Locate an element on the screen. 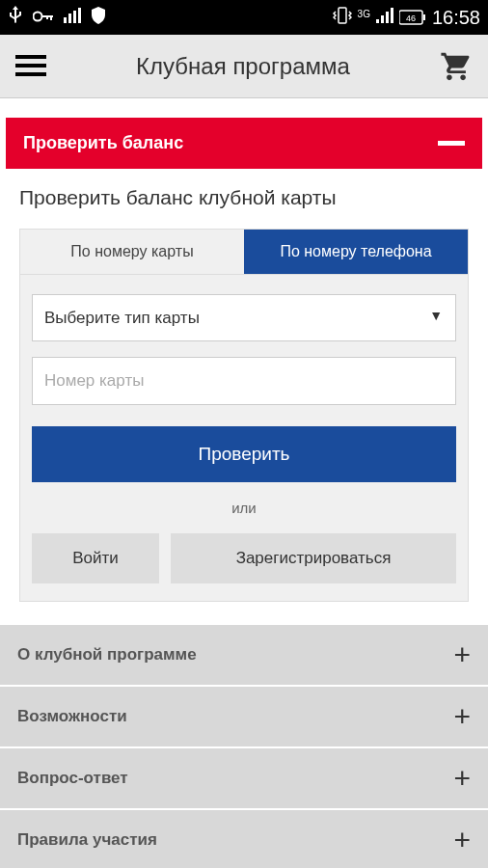  status-bar: 3G 46 16:58 is located at coordinates (244, 17).